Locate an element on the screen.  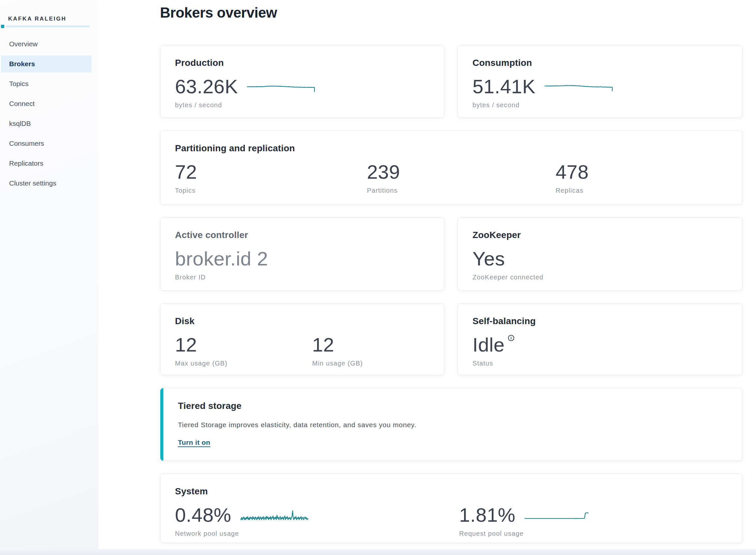
replicas-value: 478 is located at coordinates (642, 172).